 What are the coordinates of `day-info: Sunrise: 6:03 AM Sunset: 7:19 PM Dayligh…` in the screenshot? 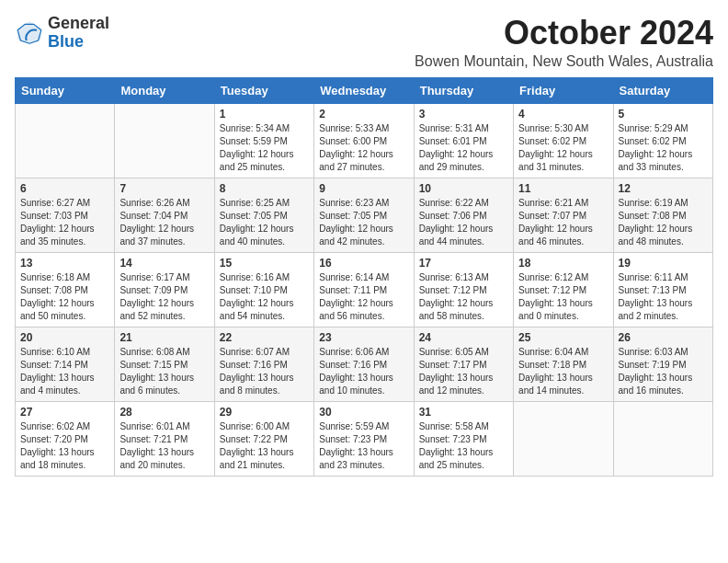 It's located at (664, 372).